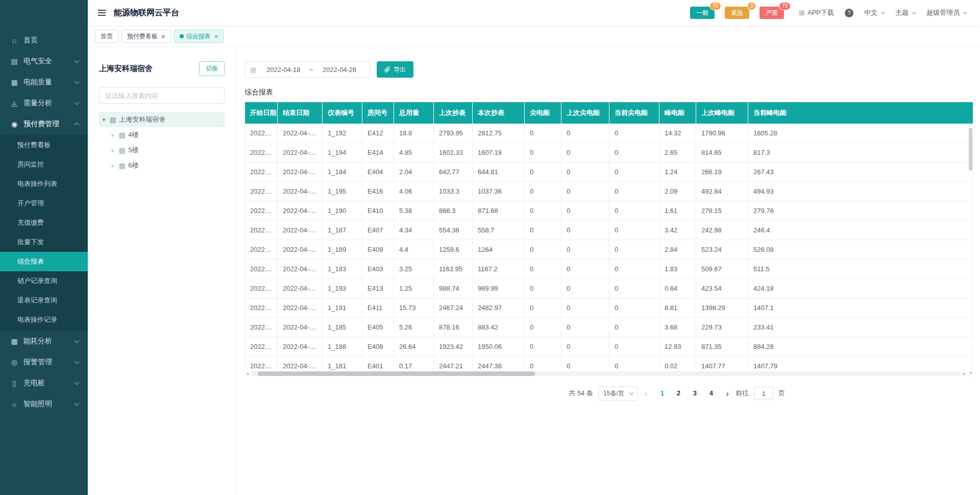  Describe the element at coordinates (44, 61) in the screenshot. I see `sidebar-item-electrical-safety: ▤电气安全` at that location.